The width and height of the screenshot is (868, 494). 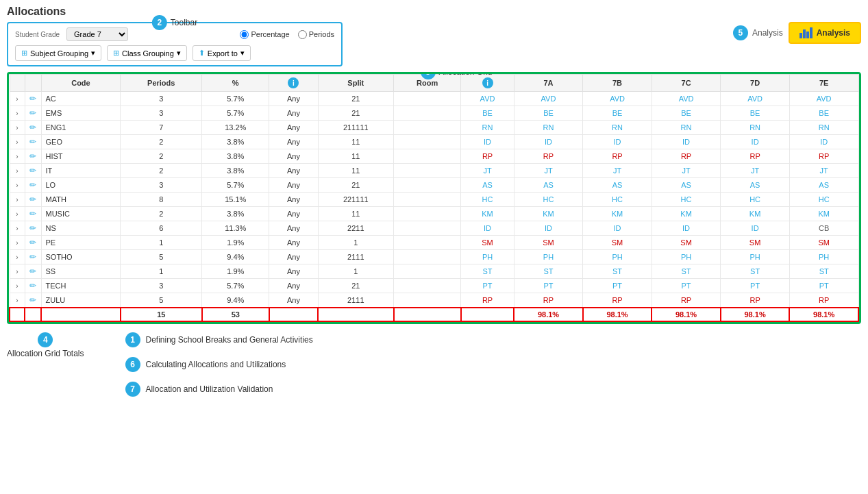 I want to click on grid-label: Allocation Grid, so click(x=466, y=74).